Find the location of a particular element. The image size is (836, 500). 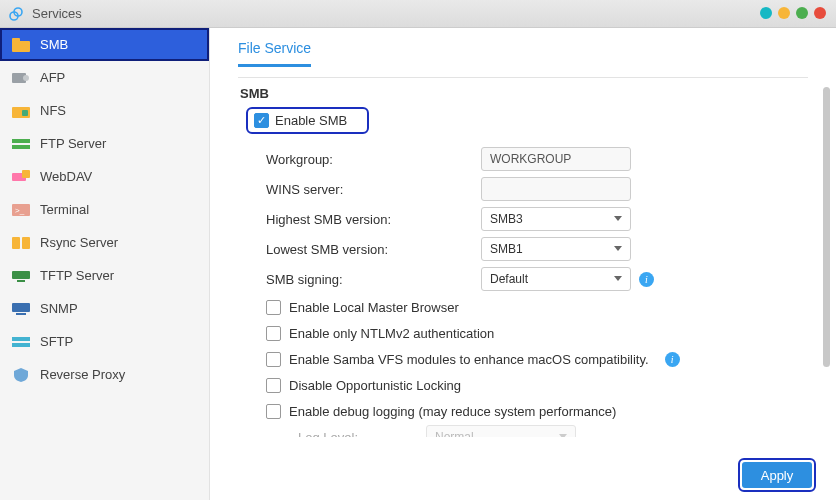

enable-smb-row: Enable SMB is located at coordinates (308, 120).